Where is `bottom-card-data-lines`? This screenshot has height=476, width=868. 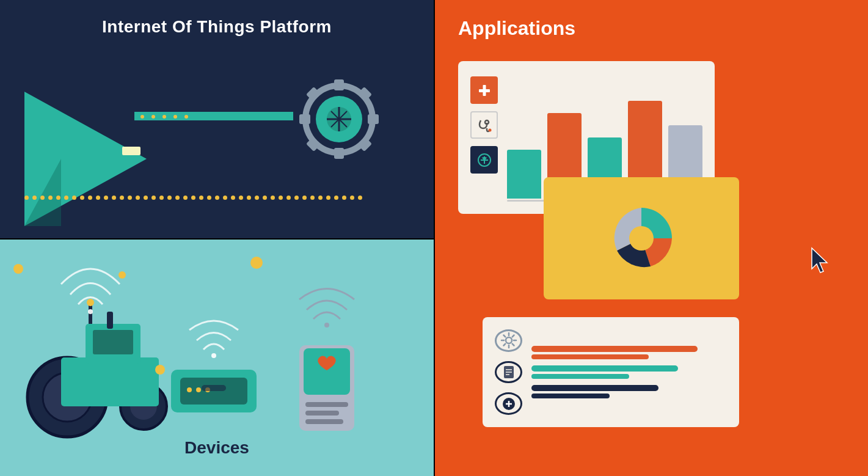 bottom-card-data-lines is located at coordinates (629, 372).